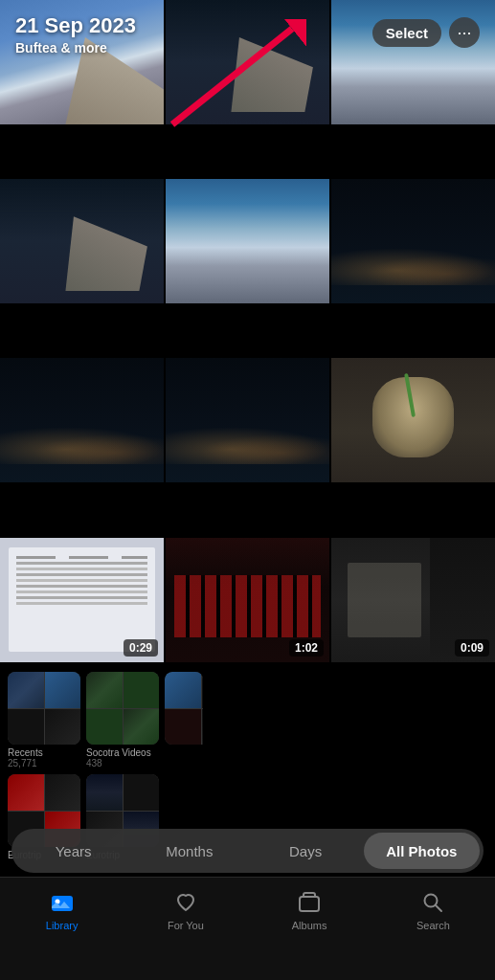 The image size is (495, 980). What do you see at coordinates (44, 752) in the screenshot?
I see `album-label: Recents` at bounding box center [44, 752].